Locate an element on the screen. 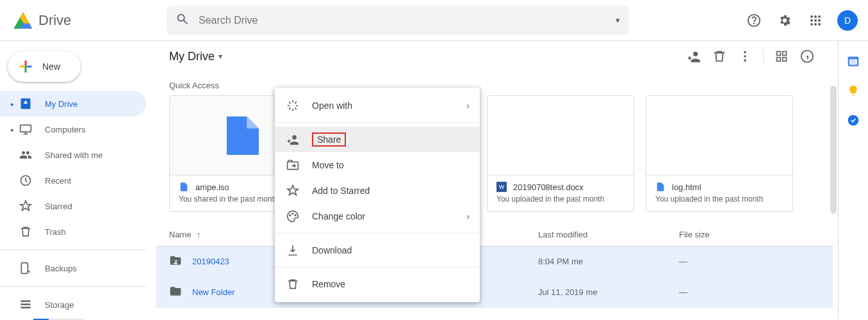 Image resolution: width=868 pixels, height=320 pixels. ctx-add-starred: Add to Starred is located at coordinates (377, 191).